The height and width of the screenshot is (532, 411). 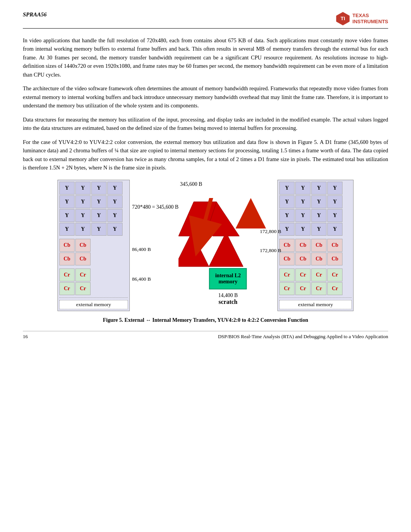 What do you see at coordinates (206, 320) in the screenshot?
I see `figure-caption: Figure 5. External ↔ Internal Memory Tra…` at bounding box center [206, 320].